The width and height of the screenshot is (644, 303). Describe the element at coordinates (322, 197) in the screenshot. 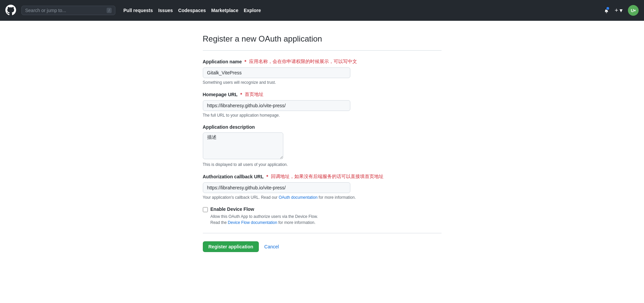

I see `callback-url-hint: Your application's callback URL. Read ou…` at that location.